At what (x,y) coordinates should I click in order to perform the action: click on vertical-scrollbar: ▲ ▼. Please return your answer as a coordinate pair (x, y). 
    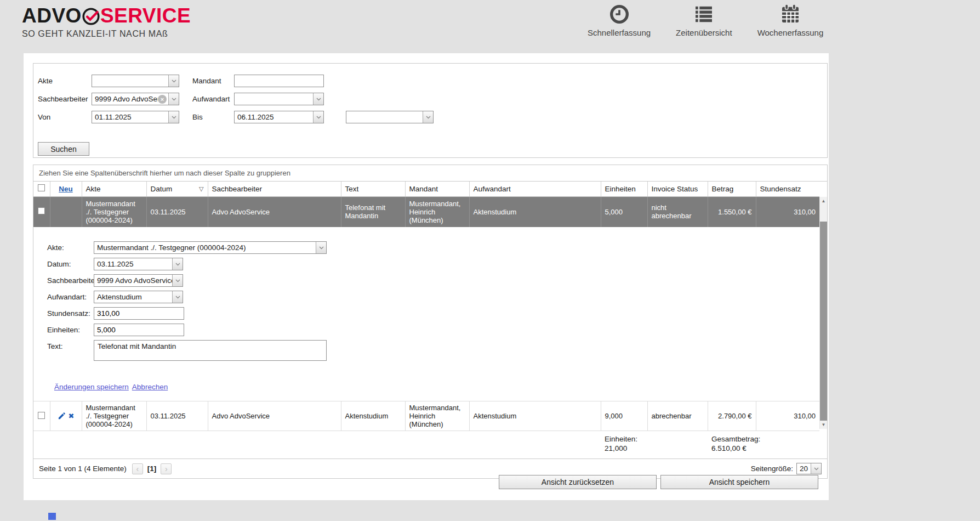
    Looking at the image, I should click on (823, 313).